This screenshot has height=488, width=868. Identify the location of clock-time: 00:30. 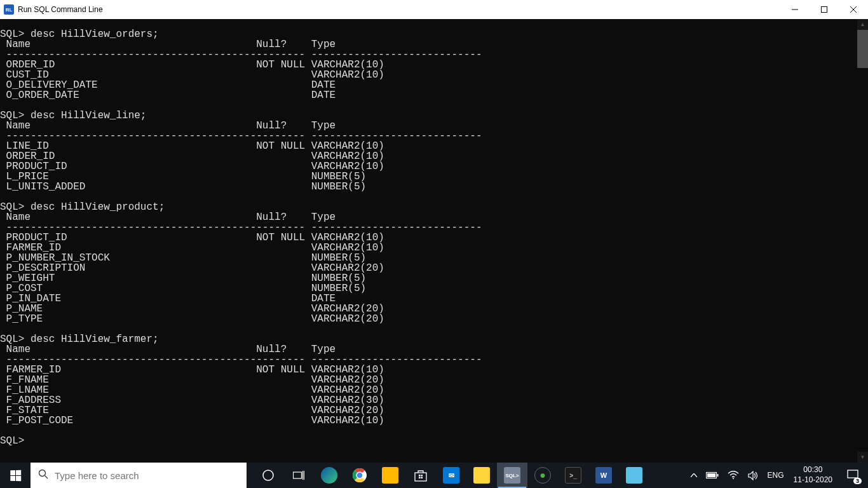
(813, 470).